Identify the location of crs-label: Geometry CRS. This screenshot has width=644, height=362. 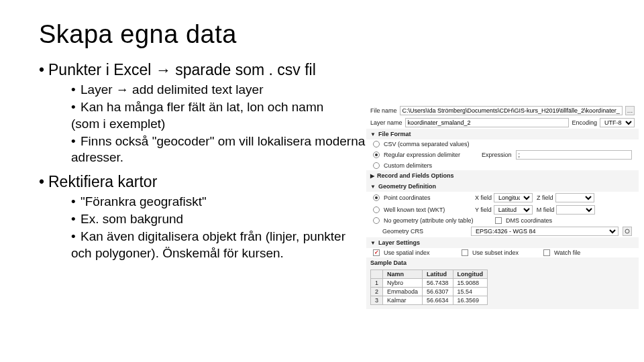
(420, 231).